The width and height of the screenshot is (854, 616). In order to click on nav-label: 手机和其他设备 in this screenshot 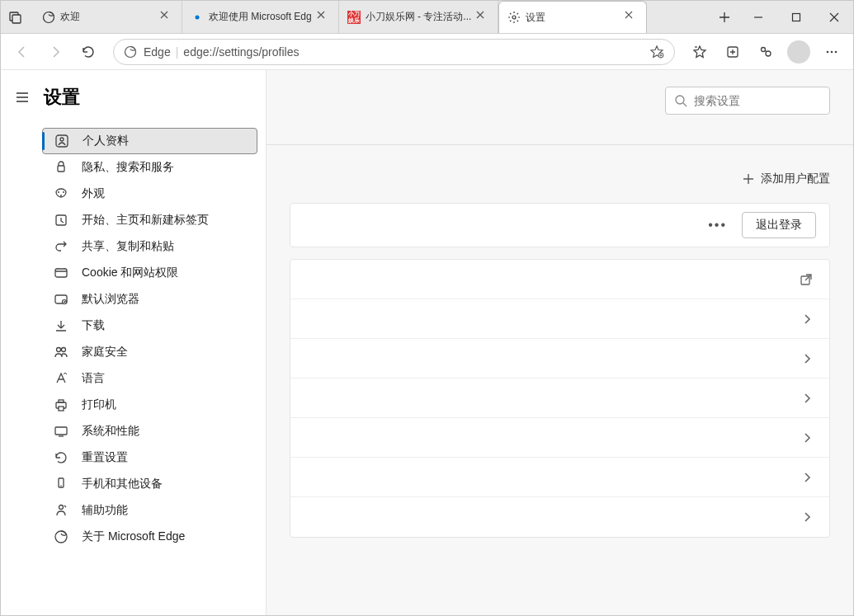, I will do `click(122, 484)`.